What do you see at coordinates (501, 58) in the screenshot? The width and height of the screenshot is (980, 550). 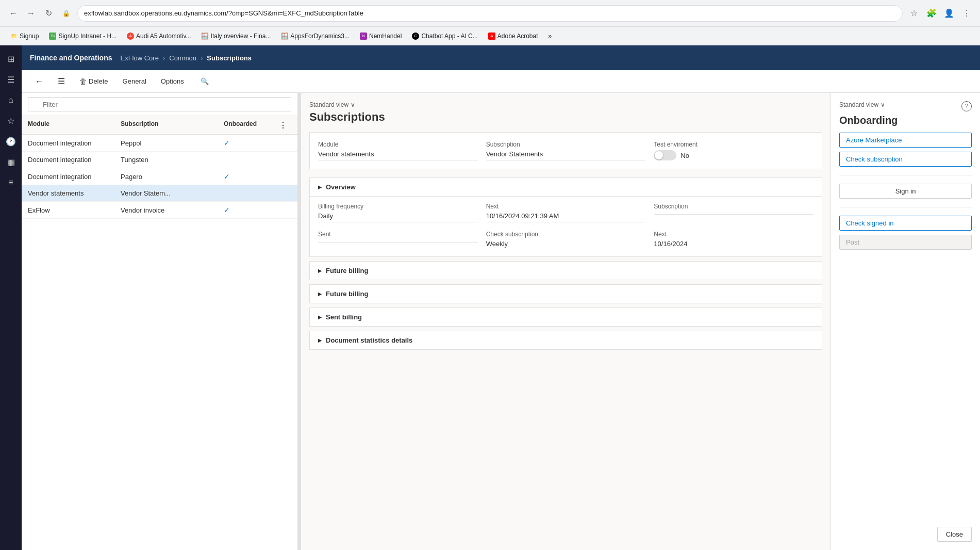 I see `top-bar: Finance and Operations ExFlow Core › Com…` at bounding box center [501, 58].